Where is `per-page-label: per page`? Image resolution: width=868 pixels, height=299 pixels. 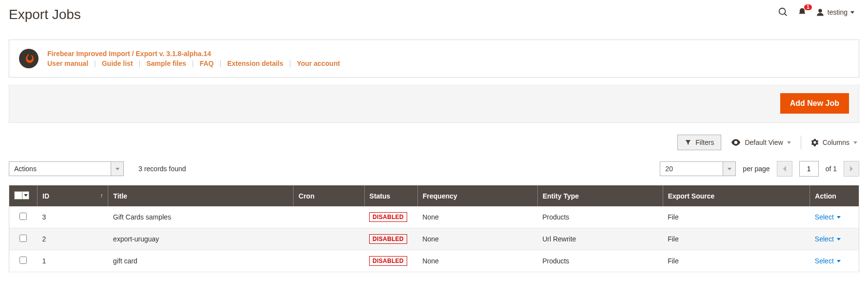
per-page-label: per page is located at coordinates (756, 169).